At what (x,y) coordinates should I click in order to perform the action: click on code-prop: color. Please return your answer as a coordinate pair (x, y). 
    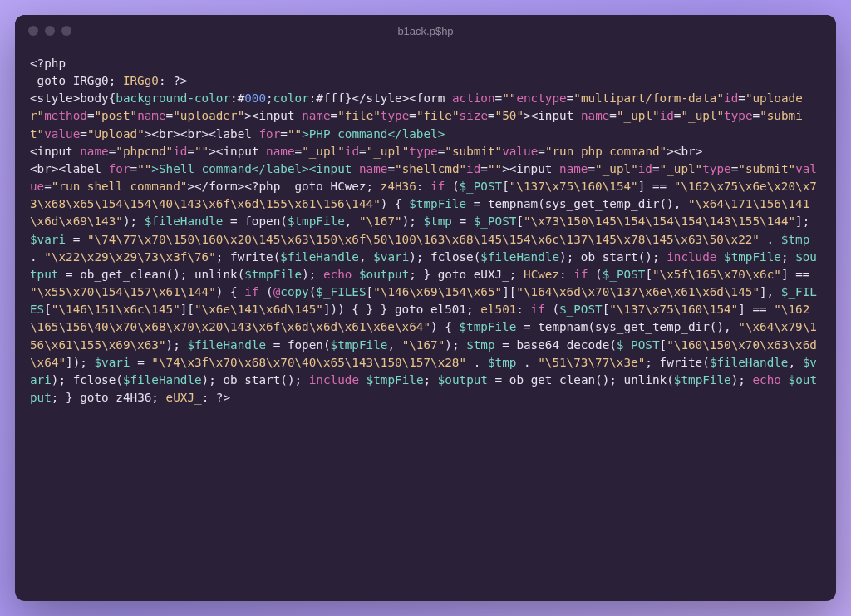
    Looking at the image, I should click on (291, 98).